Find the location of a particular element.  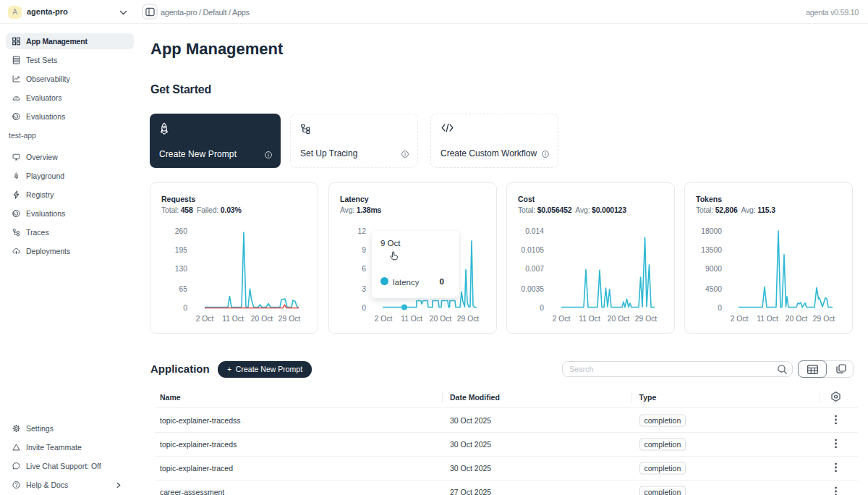

svg-text: 6 is located at coordinates (364, 269).